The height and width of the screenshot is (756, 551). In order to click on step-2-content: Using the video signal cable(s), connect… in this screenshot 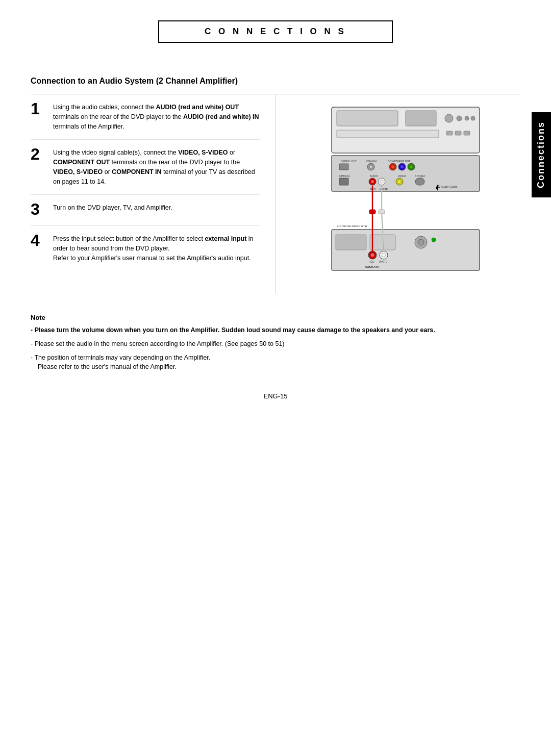, I will do `click(156, 167)`.